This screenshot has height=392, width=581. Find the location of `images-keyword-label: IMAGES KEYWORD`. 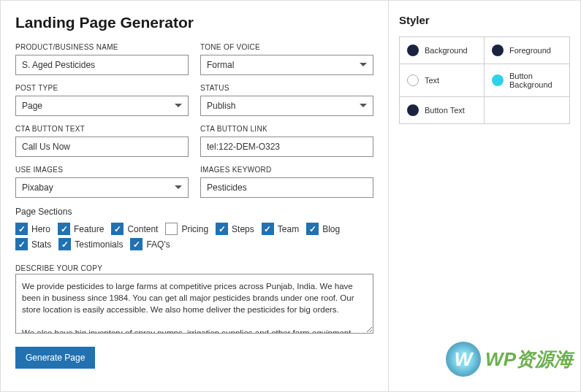

images-keyword-label: IMAGES KEYWORD is located at coordinates (286, 169).